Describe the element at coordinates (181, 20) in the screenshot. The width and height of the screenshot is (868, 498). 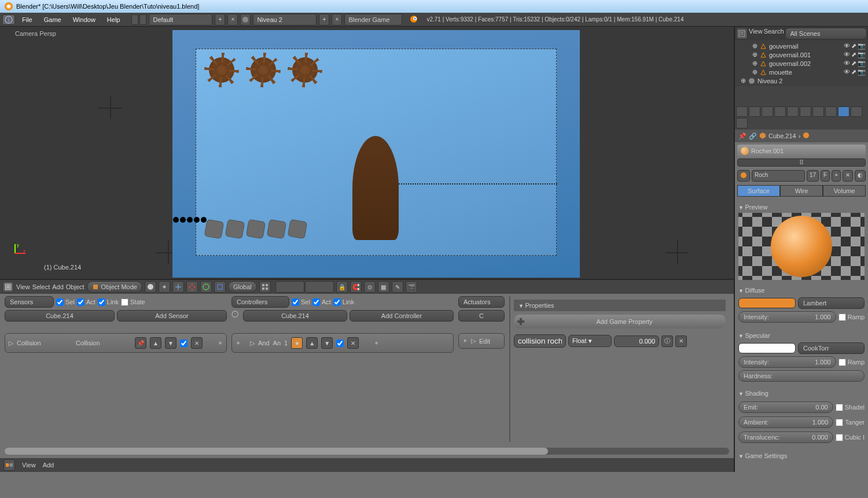
I see `layout-selector: Default` at that location.